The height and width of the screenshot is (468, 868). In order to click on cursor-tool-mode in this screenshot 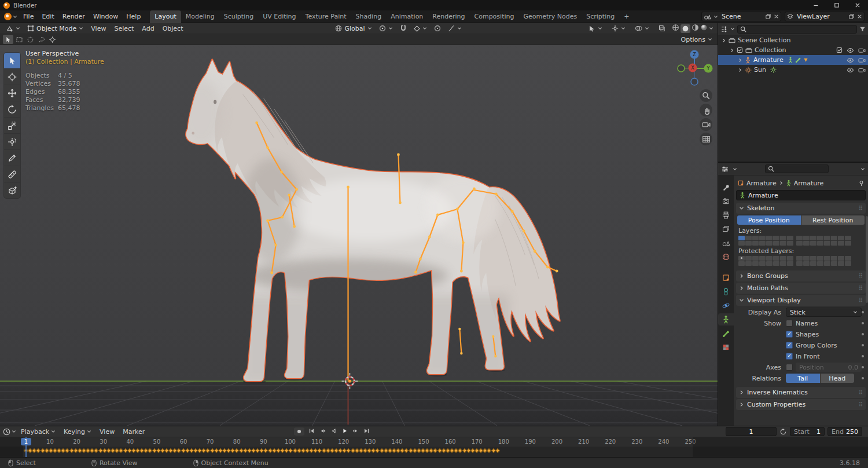, I will do `click(52, 39)`.